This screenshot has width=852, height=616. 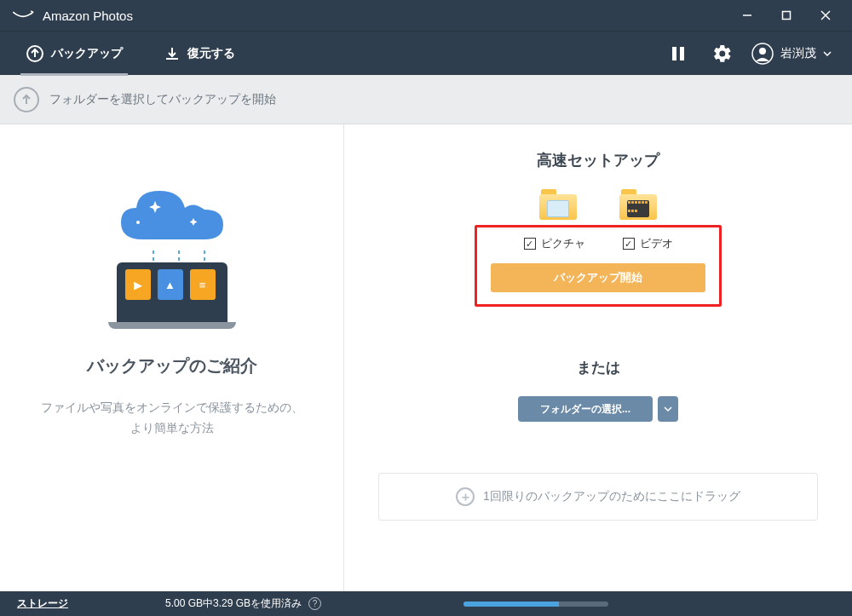 I want to click on select-folder-button: フォルダーの選択..., so click(x=585, y=409).